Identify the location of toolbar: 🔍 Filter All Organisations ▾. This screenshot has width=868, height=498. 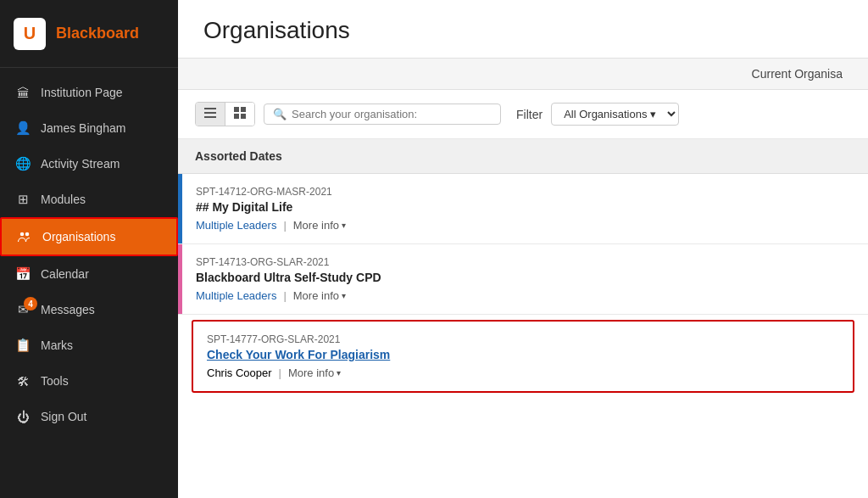
(523, 115).